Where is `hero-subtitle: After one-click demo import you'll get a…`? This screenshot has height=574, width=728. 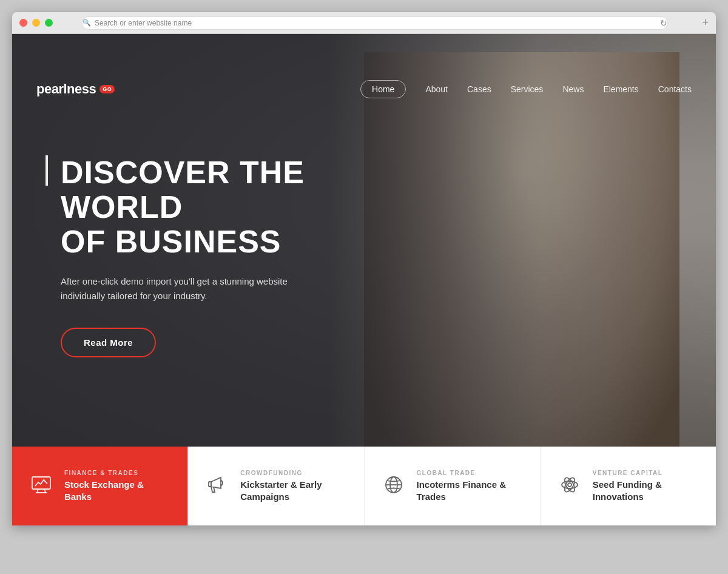 hero-subtitle: After one-click demo import you'll get a… is located at coordinates (176, 289).